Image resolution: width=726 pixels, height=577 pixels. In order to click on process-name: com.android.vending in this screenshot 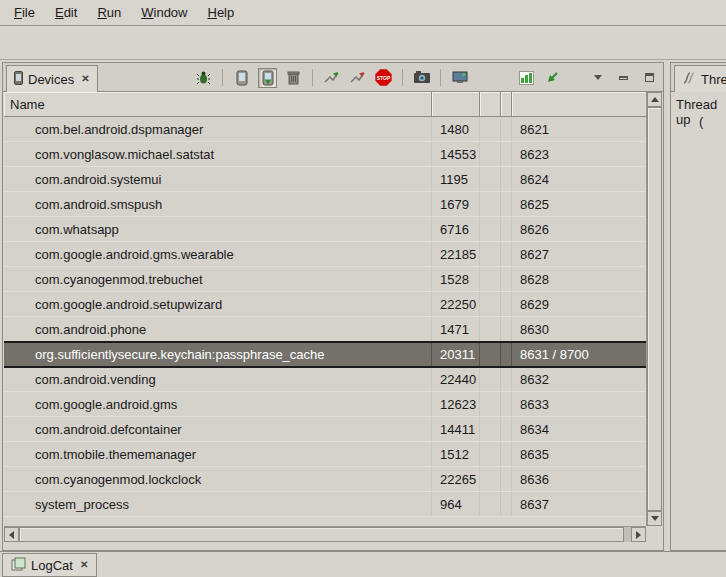, I will do `click(218, 379)`.